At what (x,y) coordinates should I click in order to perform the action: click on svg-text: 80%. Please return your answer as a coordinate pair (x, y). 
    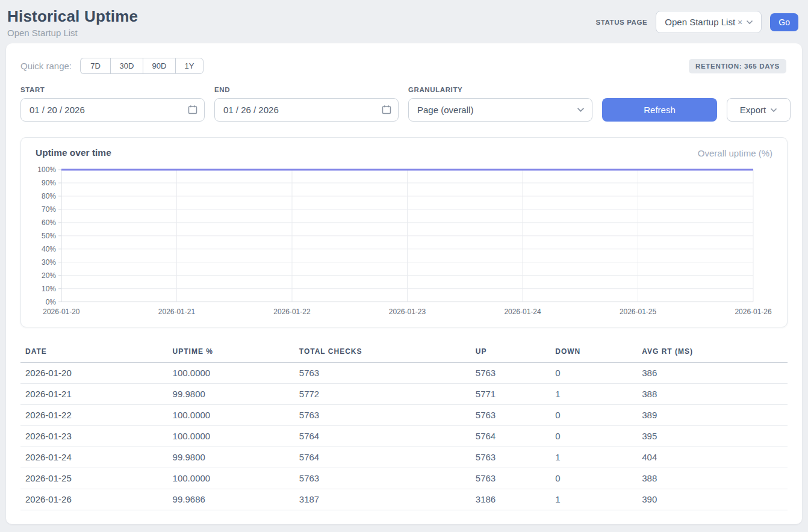
    Looking at the image, I should click on (49, 196).